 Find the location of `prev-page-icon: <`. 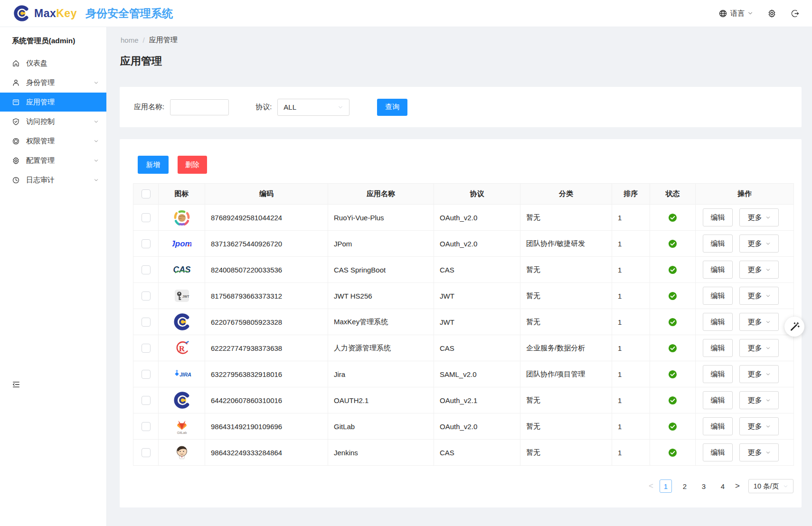

prev-page-icon: < is located at coordinates (651, 486).